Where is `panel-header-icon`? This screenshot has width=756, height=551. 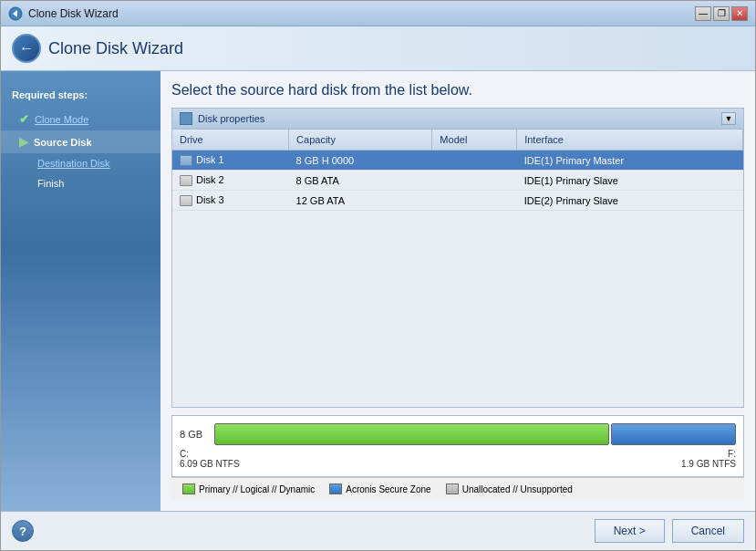 panel-header-icon is located at coordinates (186, 119).